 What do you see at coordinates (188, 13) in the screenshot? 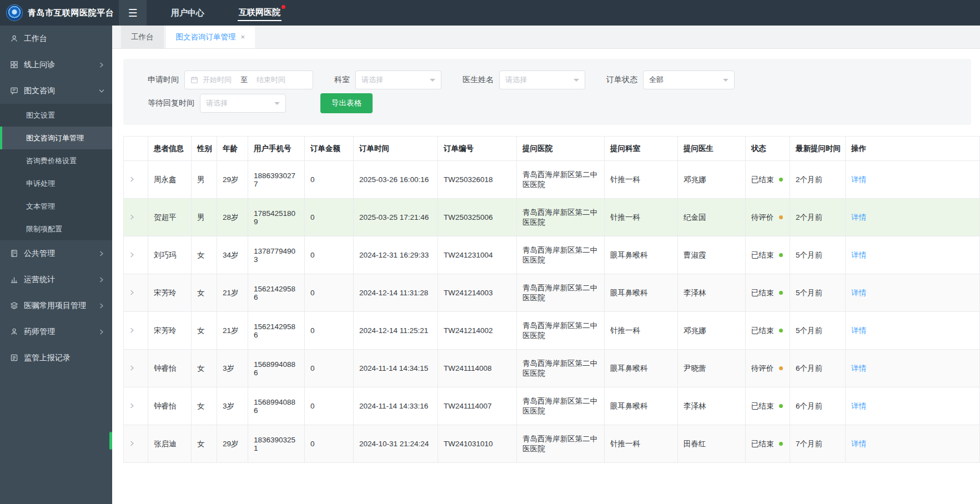
I see `top-nav-label: 用户中心` at bounding box center [188, 13].